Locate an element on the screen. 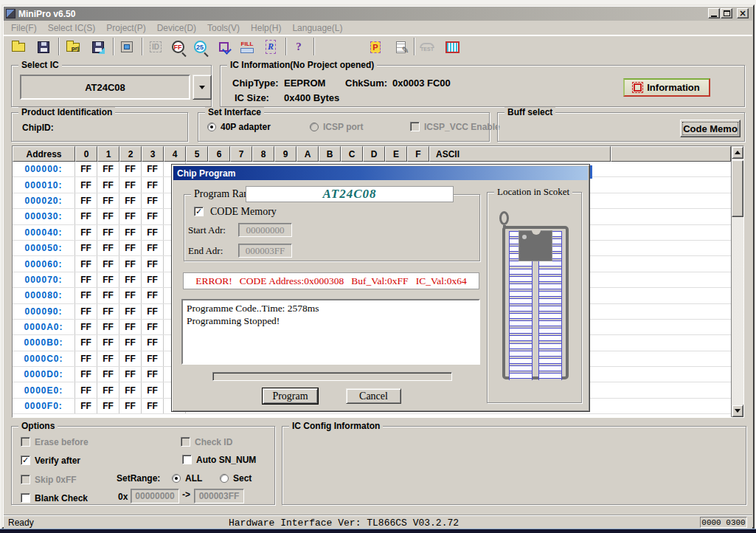  hex-column-header: 6 is located at coordinates (219, 154).